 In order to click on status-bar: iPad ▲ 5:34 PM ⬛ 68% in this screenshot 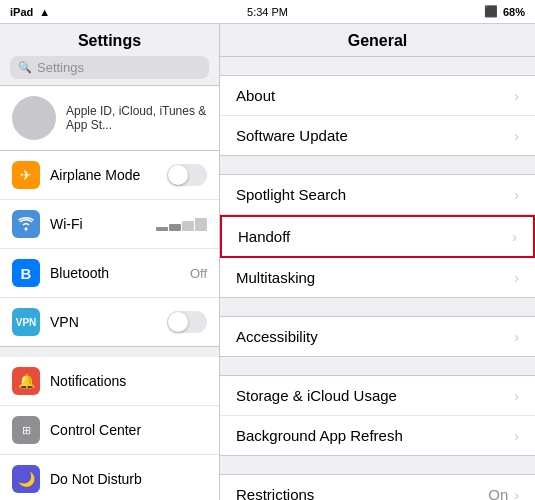, I will do `click(268, 12)`.